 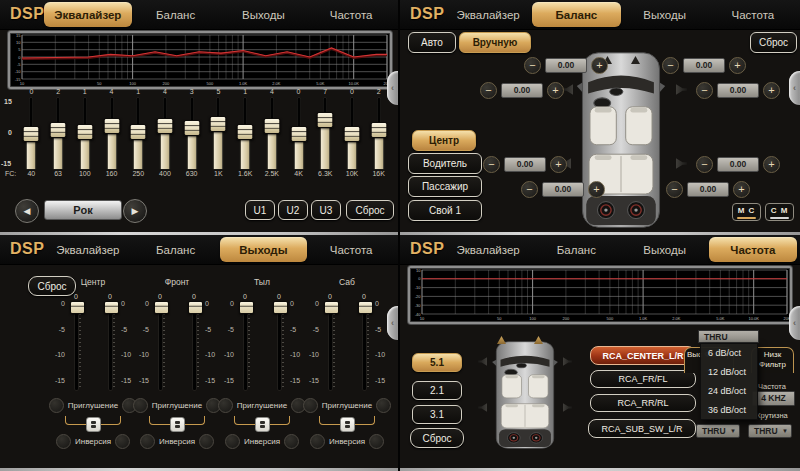 I want to click on memory-u2-button: U2, so click(x=293, y=210).